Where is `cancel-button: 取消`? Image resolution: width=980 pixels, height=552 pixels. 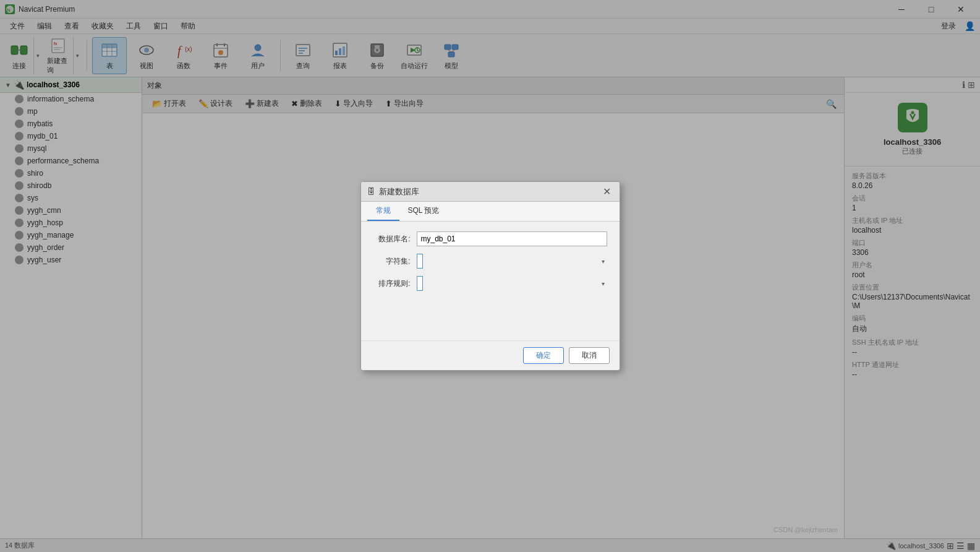 cancel-button: 取消 is located at coordinates (589, 355).